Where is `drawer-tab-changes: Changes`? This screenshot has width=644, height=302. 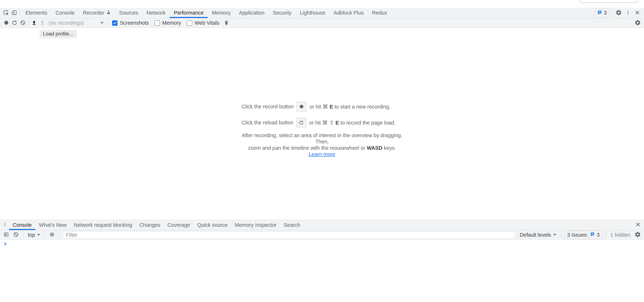 drawer-tab-changes: Changes is located at coordinates (150, 225).